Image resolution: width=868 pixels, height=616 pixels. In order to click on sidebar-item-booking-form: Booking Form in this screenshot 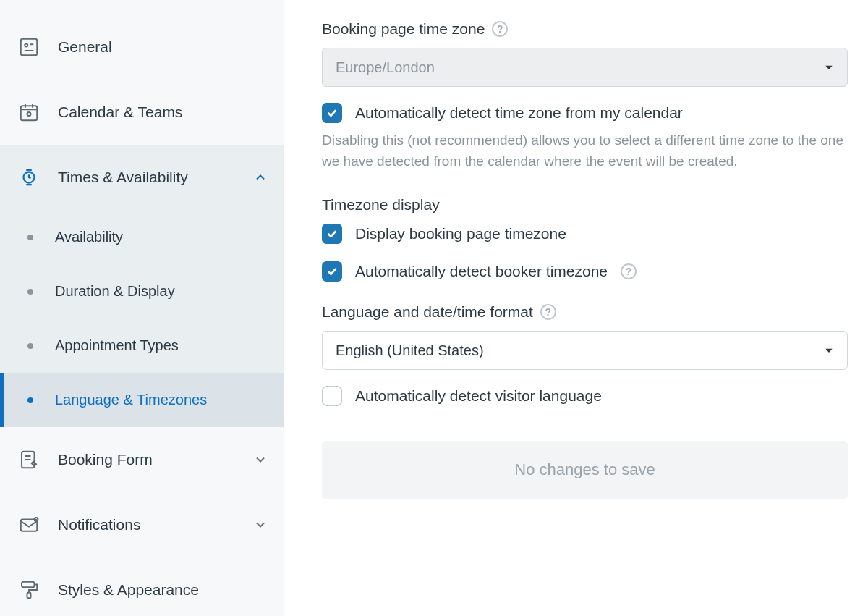, I will do `click(142, 460)`.